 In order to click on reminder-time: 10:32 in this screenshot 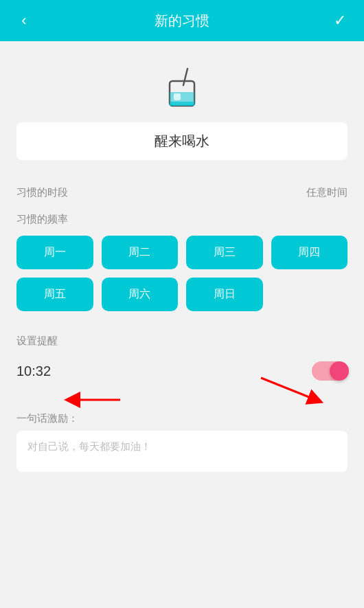, I will do `click(34, 371)`.